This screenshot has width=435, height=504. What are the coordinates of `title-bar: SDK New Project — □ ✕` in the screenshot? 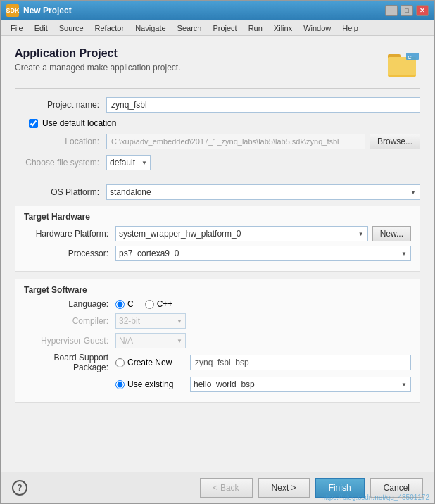 It's located at (218, 11).